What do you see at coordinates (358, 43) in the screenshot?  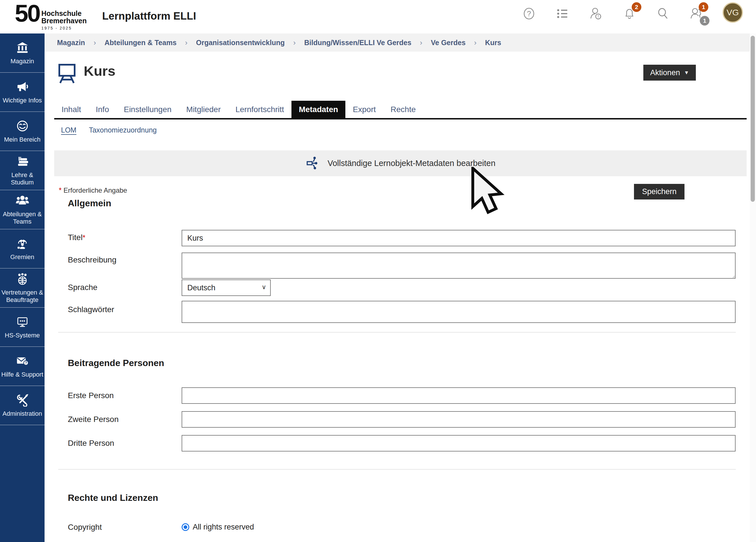 I see `breadcrumb-item: Bildung/Wissen/ELLI Ve Gerdes` at bounding box center [358, 43].